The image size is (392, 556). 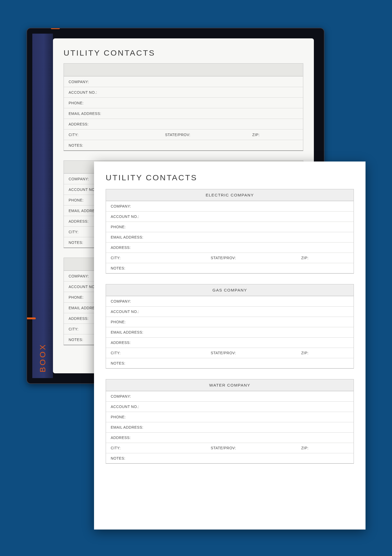 What do you see at coordinates (43, 206) in the screenshot?
I see `tablet-spine: BOOX` at bounding box center [43, 206].